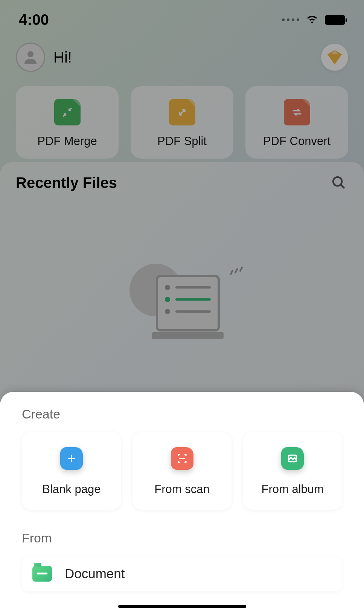 This screenshot has height=614, width=364. Describe the element at coordinates (182, 538) in the screenshot. I see `from-section-title: From` at that location.